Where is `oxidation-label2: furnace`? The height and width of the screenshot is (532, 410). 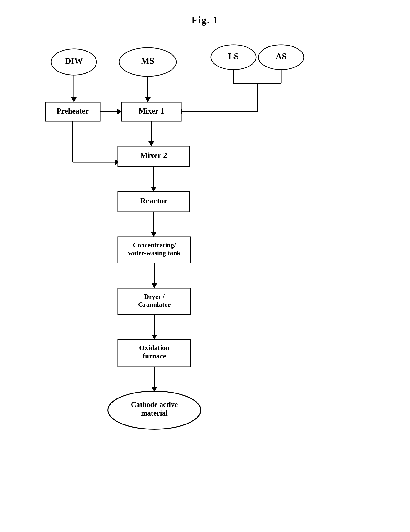
oxidation-label2: furnace is located at coordinates (154, 356).